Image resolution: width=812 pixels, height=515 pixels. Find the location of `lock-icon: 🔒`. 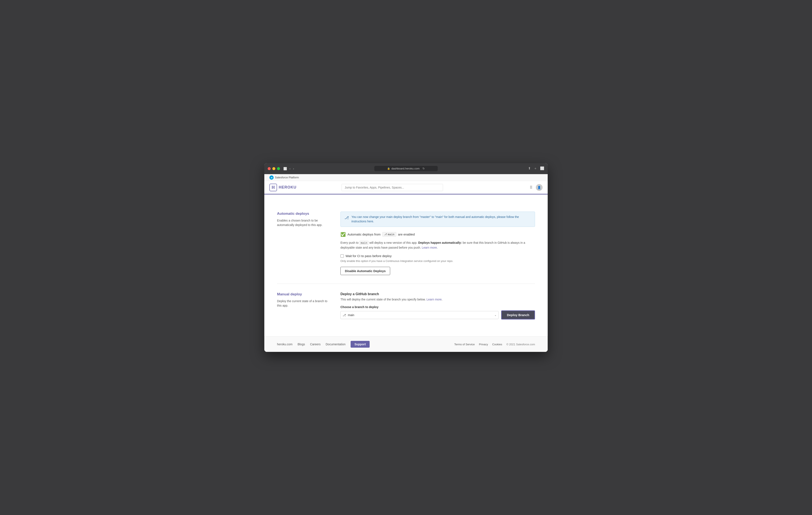

lock-icon: 🔒 is located at coordinates (388, 168).